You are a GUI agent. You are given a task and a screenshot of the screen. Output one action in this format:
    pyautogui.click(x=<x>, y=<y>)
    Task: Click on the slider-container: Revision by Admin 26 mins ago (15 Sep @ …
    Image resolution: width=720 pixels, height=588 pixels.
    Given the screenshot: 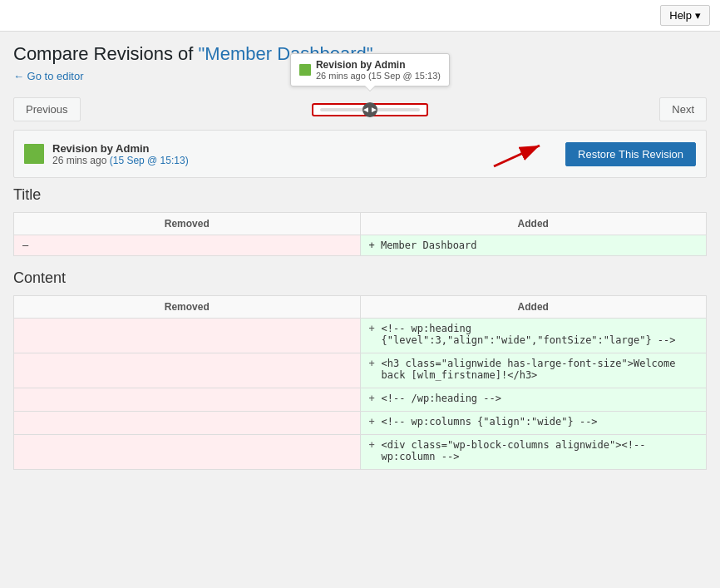 What is the action you would take?
    pyautogui.click(x=370, y=110)
    